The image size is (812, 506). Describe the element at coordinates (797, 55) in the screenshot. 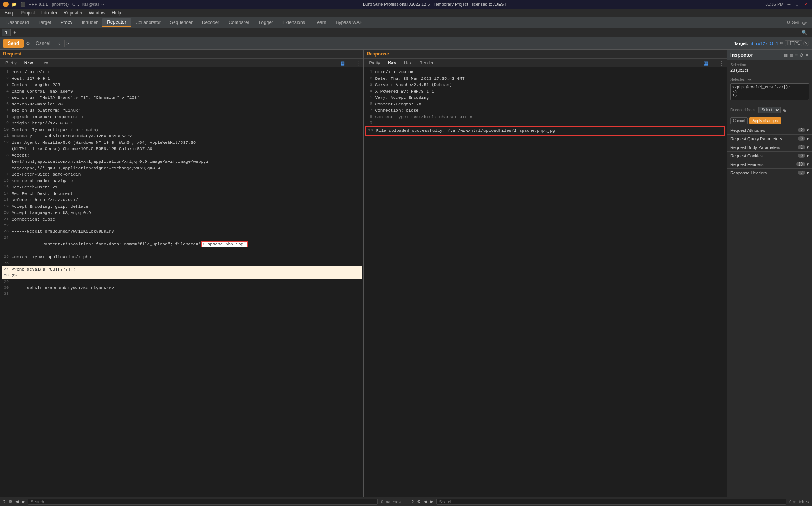

I see `inspector-col-icon: ≡` at that location.